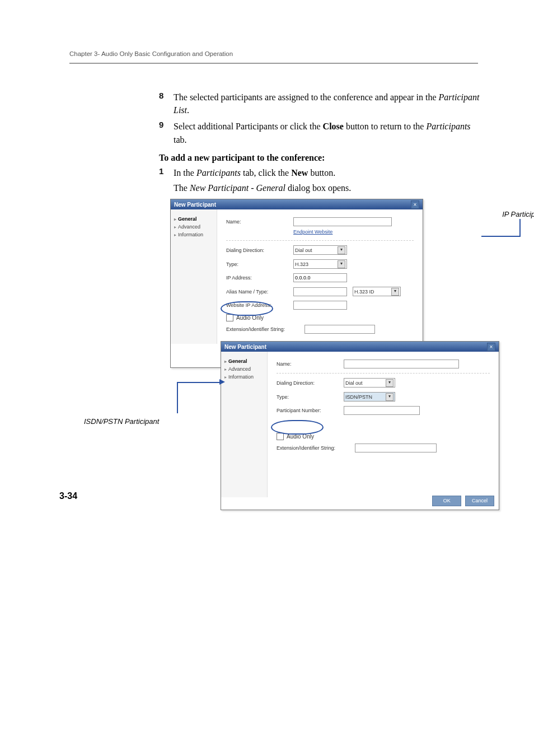 The height and width of the screenshot is (756, 534). Describe the element at coordinates (377, 291) in the screenshot. I see `alias-type-select: H.323 ID▾` at that location.